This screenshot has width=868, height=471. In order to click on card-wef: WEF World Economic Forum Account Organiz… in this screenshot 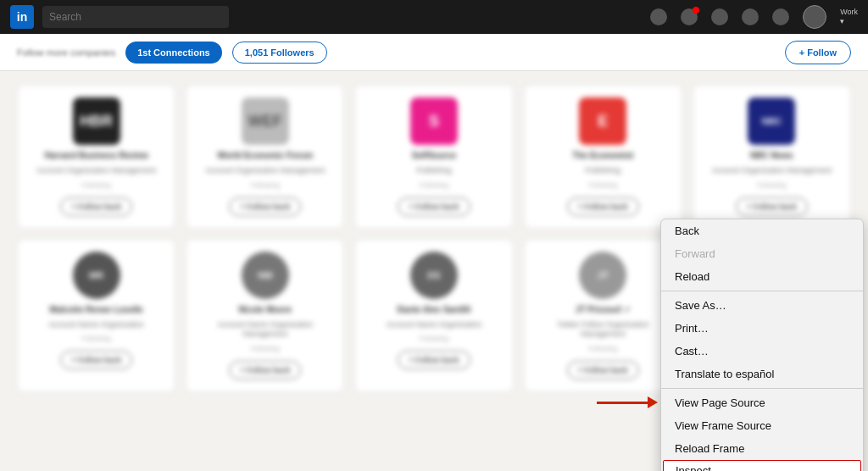, I will do `click(264, 157)`.